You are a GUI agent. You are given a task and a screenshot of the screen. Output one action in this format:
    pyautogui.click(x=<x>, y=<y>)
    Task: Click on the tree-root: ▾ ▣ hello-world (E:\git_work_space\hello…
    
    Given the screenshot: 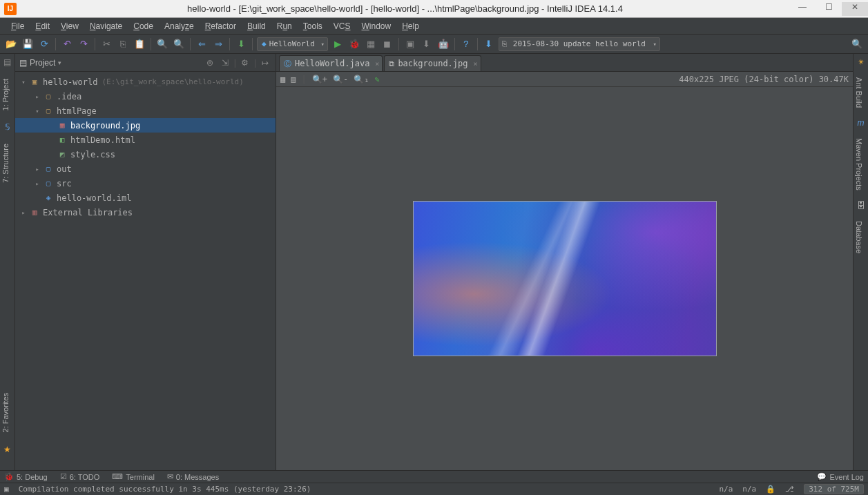 What is the action you would take?
    pyautogui.click(x=145, y=81)
    